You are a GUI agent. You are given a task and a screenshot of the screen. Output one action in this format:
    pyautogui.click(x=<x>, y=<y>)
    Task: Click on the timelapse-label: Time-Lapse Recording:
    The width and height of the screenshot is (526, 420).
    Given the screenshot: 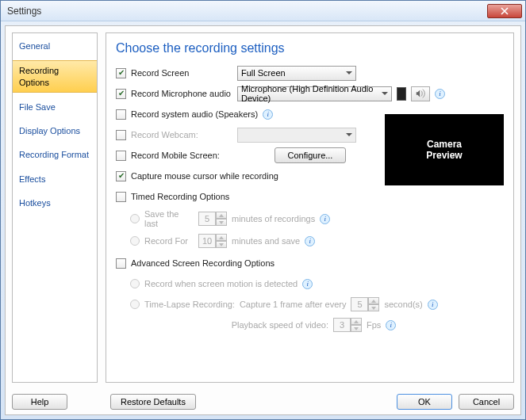 What is the action you would take?
    pyautogui.click(x=190, y=304)
    